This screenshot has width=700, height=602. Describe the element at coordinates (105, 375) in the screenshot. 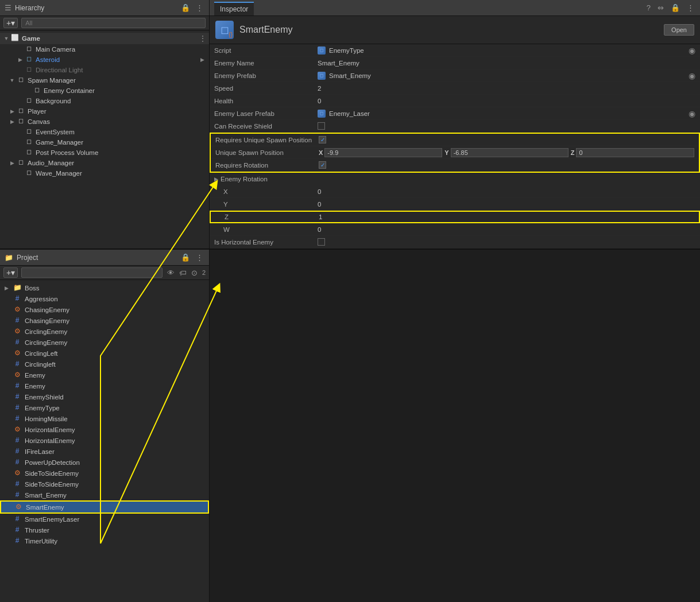

I see `project-item-enemy-comp: ⚙ Enemy` at that location.